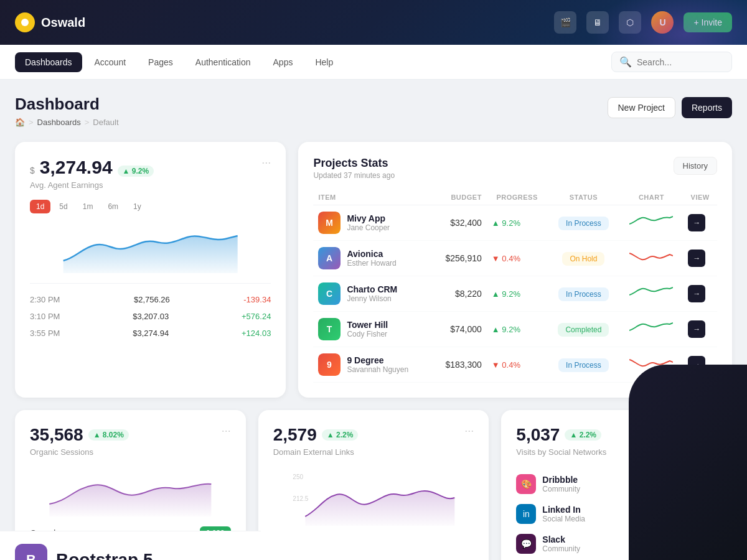 The width and height of the screenshot is (747, 560). What do you see at coordinates (40, 207) in the screenshot?
I see `tab-1d: 1d` at bounding box center [40, 207].